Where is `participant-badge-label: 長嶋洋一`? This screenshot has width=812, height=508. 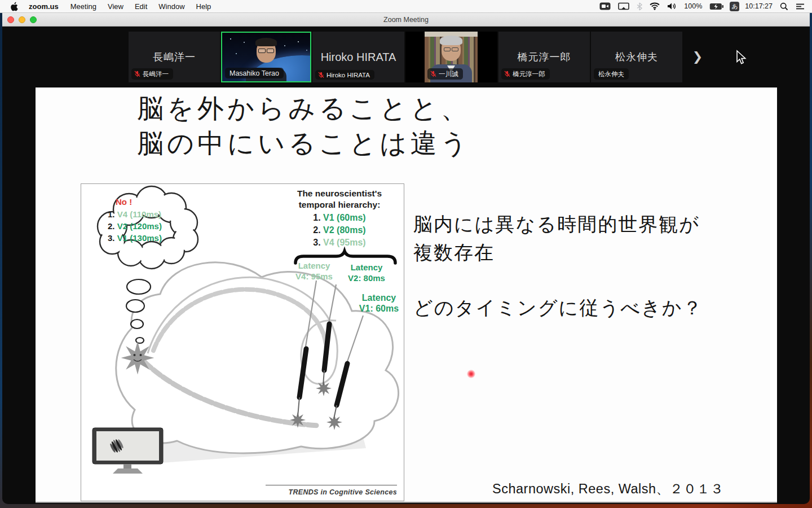 participant-badge-label: 長嶋洋一 is located at coordinates (156, 75).